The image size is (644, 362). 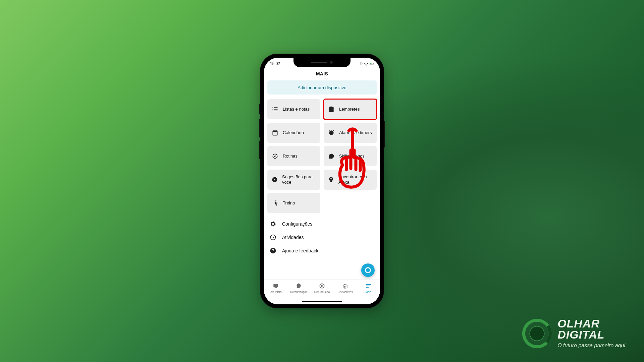 I want to click on battery-icon, so click(x=372, y=64).